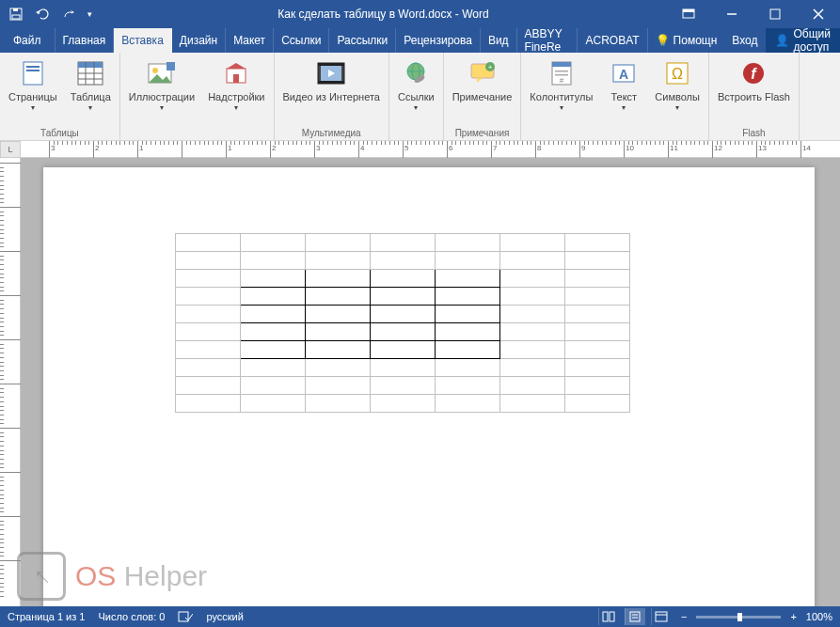 The image size is (840, 627). I want to click on status-page: Страница 1 из 1, so click(46, 617).